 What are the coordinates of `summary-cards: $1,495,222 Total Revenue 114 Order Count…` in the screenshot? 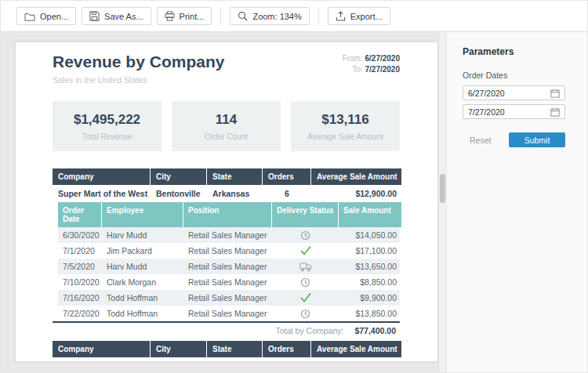 It's located at (226, 126).